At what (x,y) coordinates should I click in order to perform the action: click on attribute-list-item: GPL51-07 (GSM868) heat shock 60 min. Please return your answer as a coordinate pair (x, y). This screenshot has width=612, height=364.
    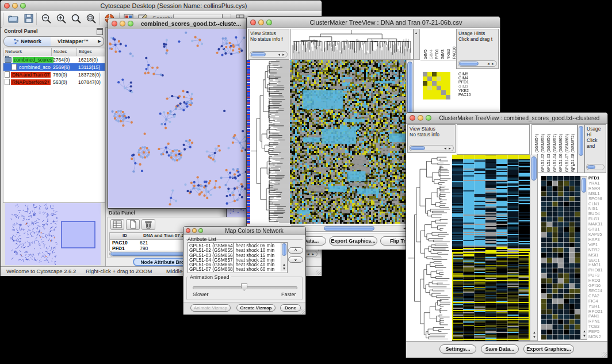
    Looking at the image, I should click on (234, 269).